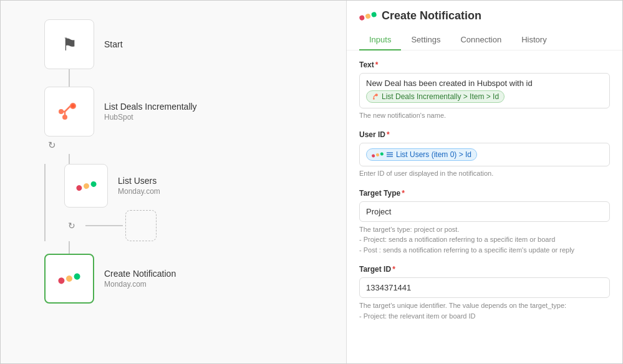  Describe the element at coordinates (72, 226) in the screenshot. I see `loop-icon-2: ↻` at that location.